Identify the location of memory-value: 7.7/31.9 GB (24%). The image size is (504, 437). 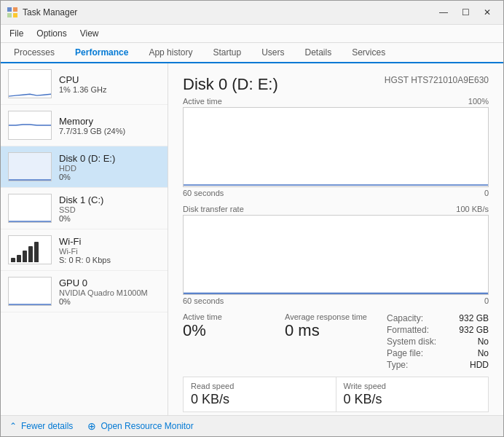
(109, 131).